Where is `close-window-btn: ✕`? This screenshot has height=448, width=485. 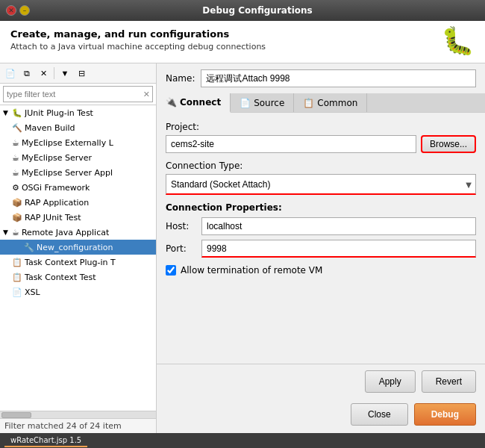
close-window-btn: ✕ is located at coordinates (11, 10).